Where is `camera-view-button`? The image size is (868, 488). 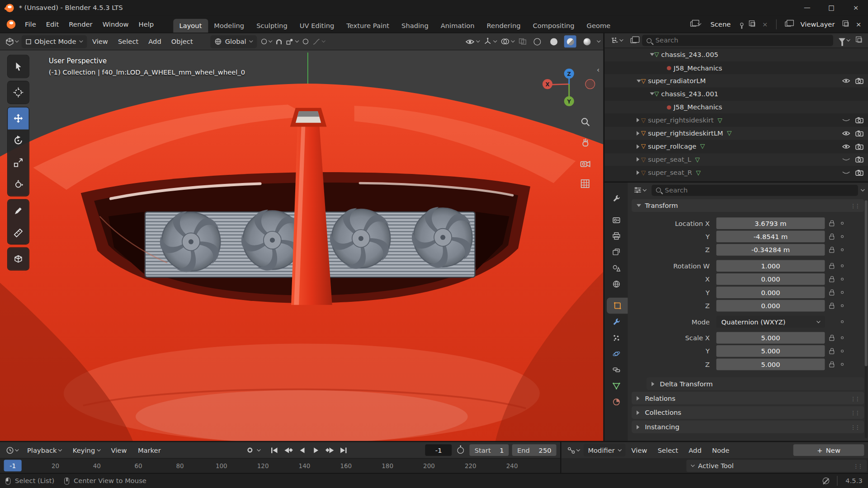 camera-view-button is located at coordinates (585, 163).